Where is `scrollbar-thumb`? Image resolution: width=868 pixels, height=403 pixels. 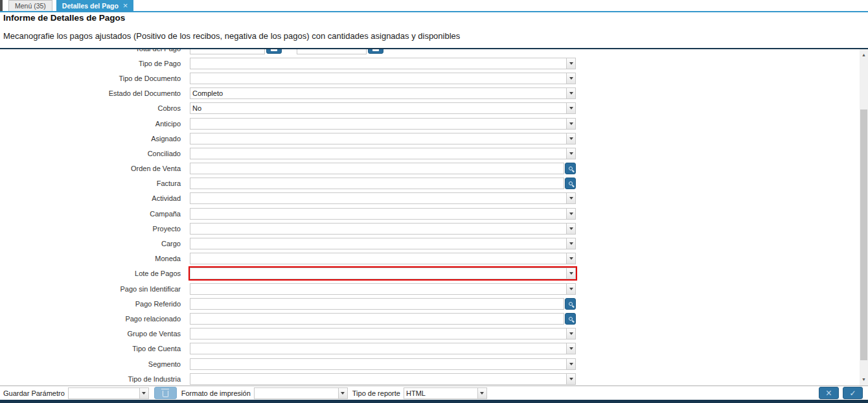
scrollbar-thumb is located at coordinates (864, 235).